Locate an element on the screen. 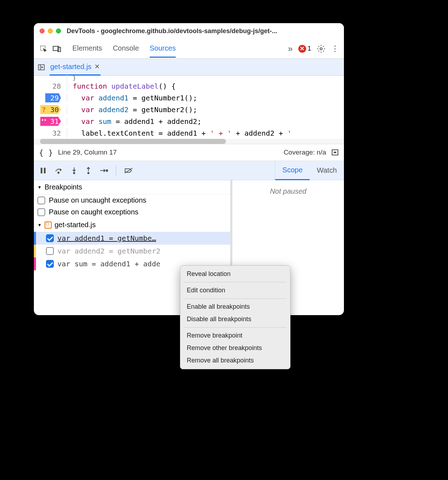  code-line: 30 var addend2 = getNumber2(); is located at coordinates (189, 110).